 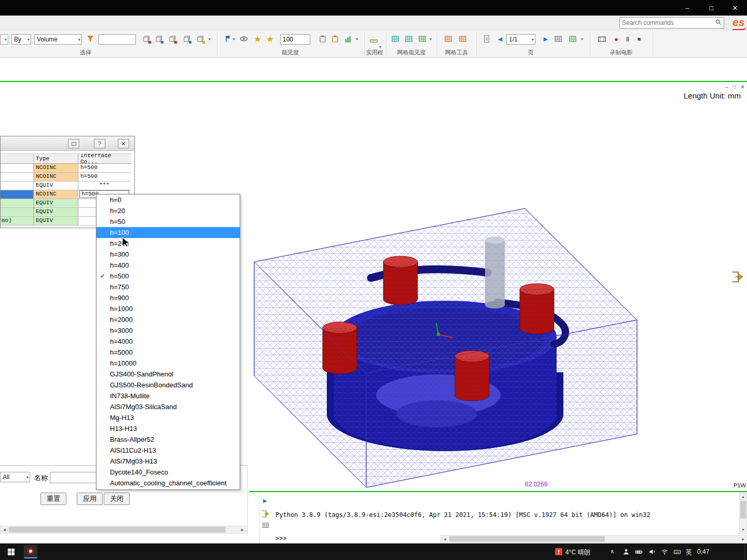 What do you see at coordinates (21, 39) in the screenshot?
I see `select-by-combo: By▾` at bounding box center [21, 39].